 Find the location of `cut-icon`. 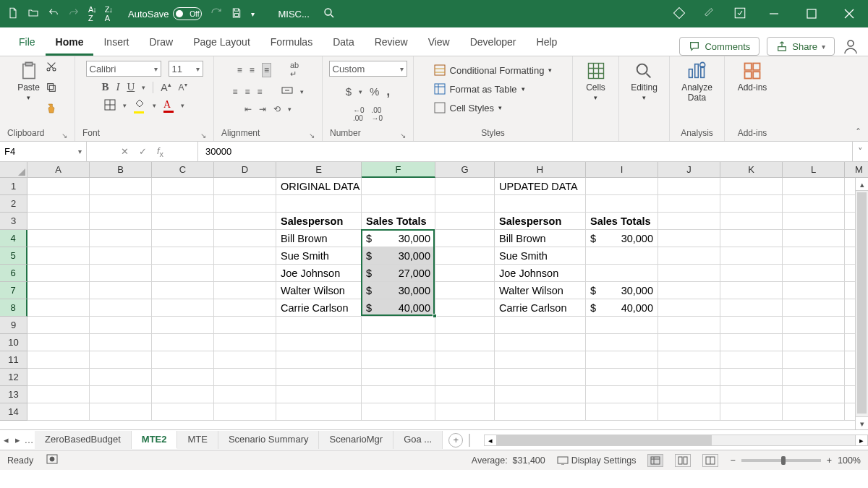

cut-icon is located at coordinates (51, 68).